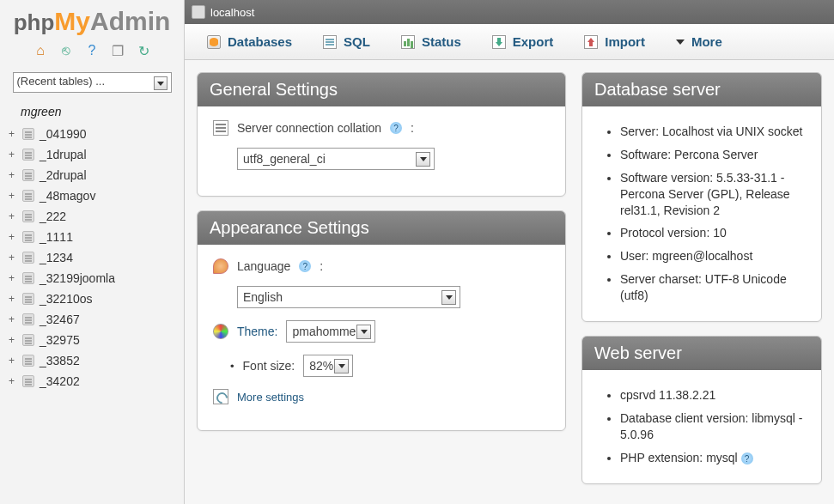 Image resolution: width=834 pixels, height=504 pixels. What do you see at coordinates (625, 41) in the screenshot?
I see `tab-import-label: Import` at bounding box center [625, 41].